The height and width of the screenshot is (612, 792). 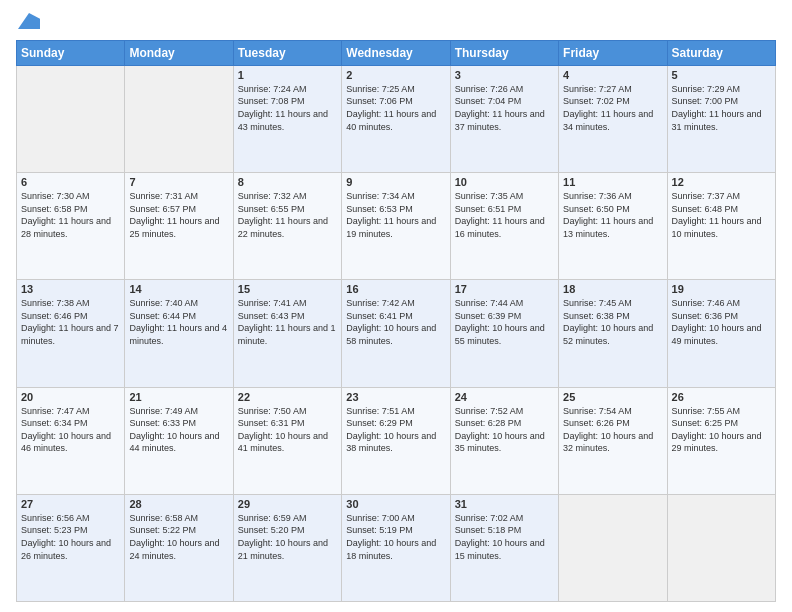 What do you see at coordinates (722, 75) in the screenshot?
I see `day-number: 5` at bounding box center [722, 75].